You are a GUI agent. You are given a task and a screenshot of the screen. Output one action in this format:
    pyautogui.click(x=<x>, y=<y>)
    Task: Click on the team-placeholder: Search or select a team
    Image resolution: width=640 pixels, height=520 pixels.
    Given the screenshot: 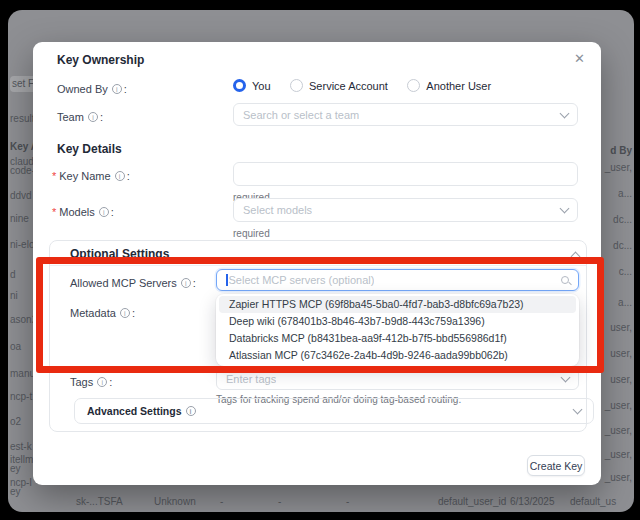 What is the action you would take?
    pyautogui.click(x=301, y=115)
    